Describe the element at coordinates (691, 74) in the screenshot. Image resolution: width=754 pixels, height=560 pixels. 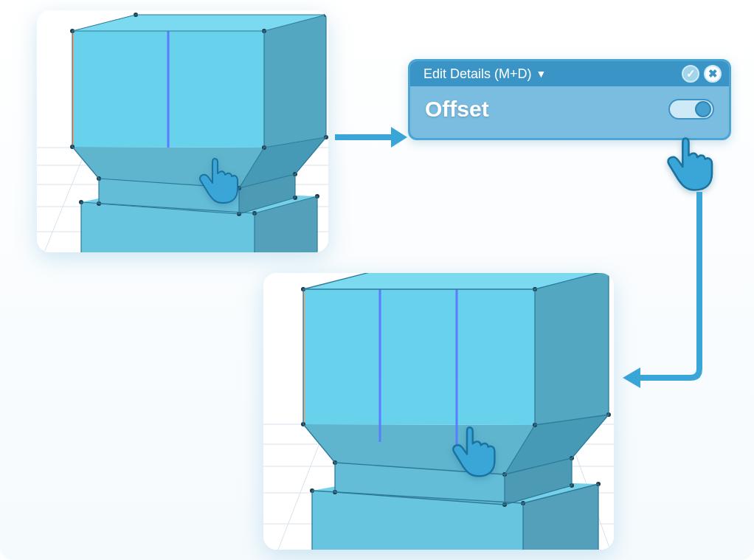
I see `confirm-button: ✓` at that location.